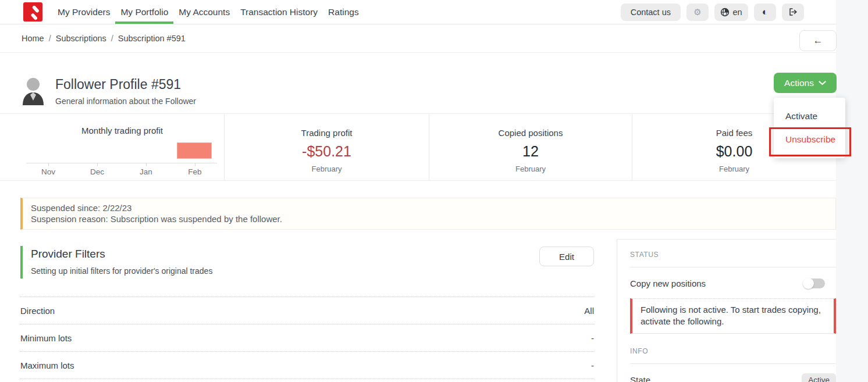 The width and height of the screenshot is (868, 382). I want to click on stat-value: $0.00, so click(734, 151).